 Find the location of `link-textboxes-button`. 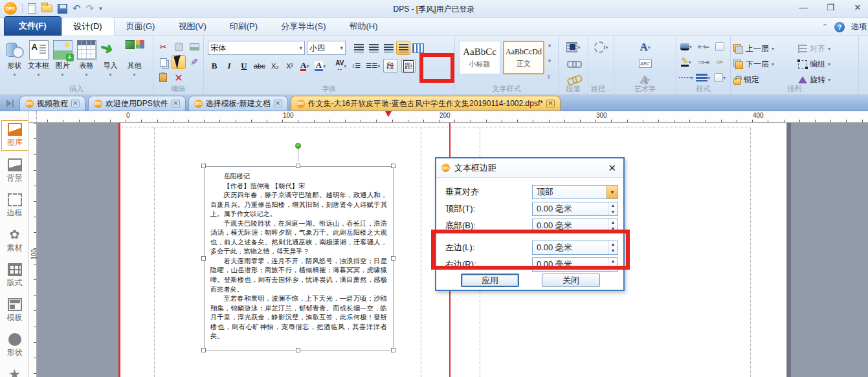

link-textboxes-button is located at coordinates (573, 63).